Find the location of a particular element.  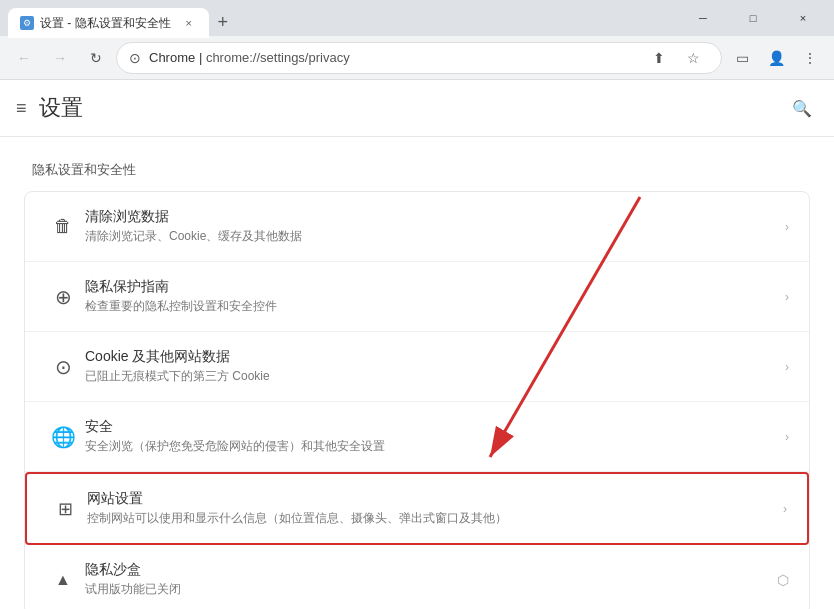

security-icon: 🌐 is located at coordinates (63, 437).